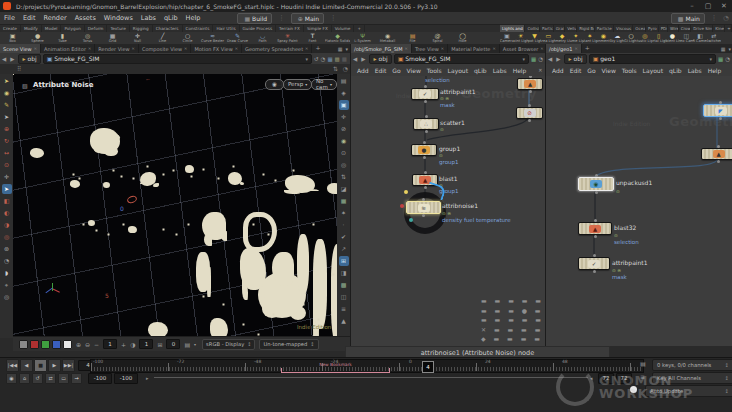 The image size is (732, 412). I want to click on gamma-field: 1, so click(146, 344).